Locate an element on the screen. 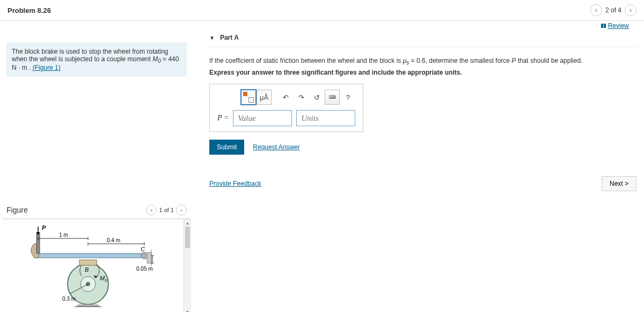 The height and width of the screenshot is (312, 644). scroll-thumb is located at coordinates (188, 237).